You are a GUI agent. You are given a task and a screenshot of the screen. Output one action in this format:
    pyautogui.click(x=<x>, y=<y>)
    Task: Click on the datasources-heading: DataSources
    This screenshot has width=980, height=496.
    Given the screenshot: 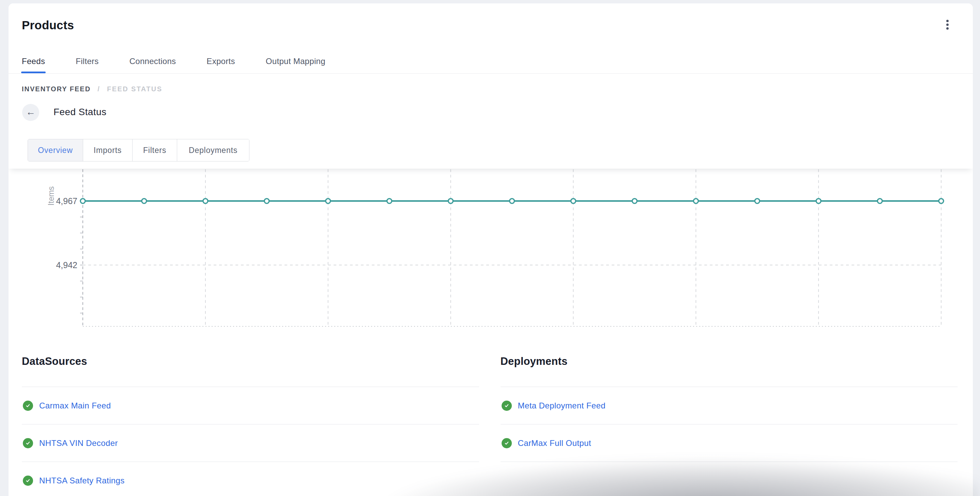 What is the action you would take?
    pyautogui.click(x=250, y=371)
    